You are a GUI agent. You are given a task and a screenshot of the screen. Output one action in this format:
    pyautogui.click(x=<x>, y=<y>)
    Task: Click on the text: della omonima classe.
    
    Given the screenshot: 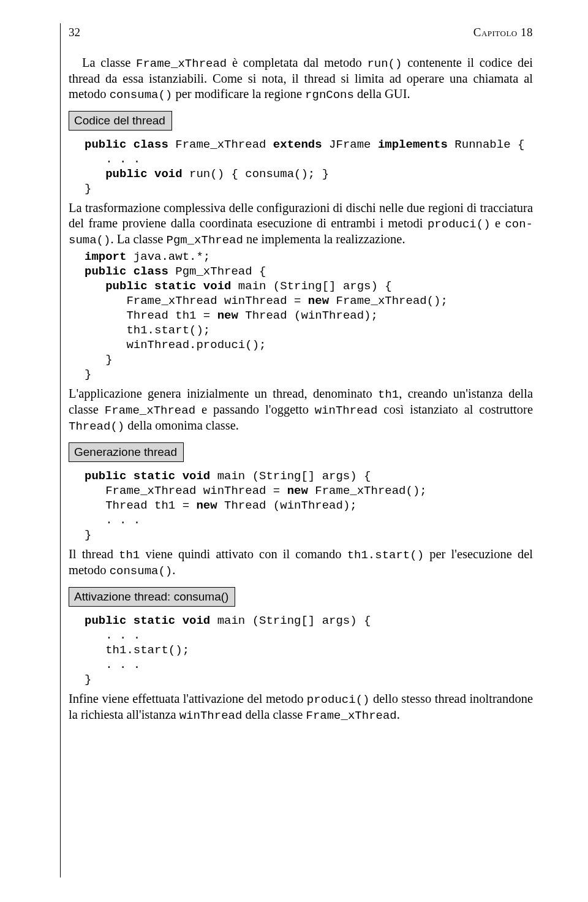 What is the action you would take?
    pyautogui.click(x=181, y=425)
    